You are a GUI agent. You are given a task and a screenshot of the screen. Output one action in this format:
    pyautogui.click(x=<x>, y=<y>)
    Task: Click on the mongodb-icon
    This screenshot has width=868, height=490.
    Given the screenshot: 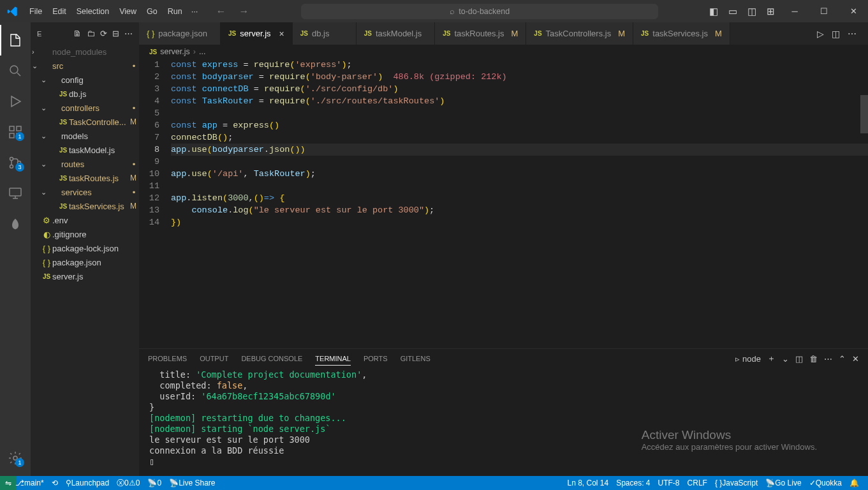 What is the action you would take?
    pyautogui.click(x=15, y=224)
    